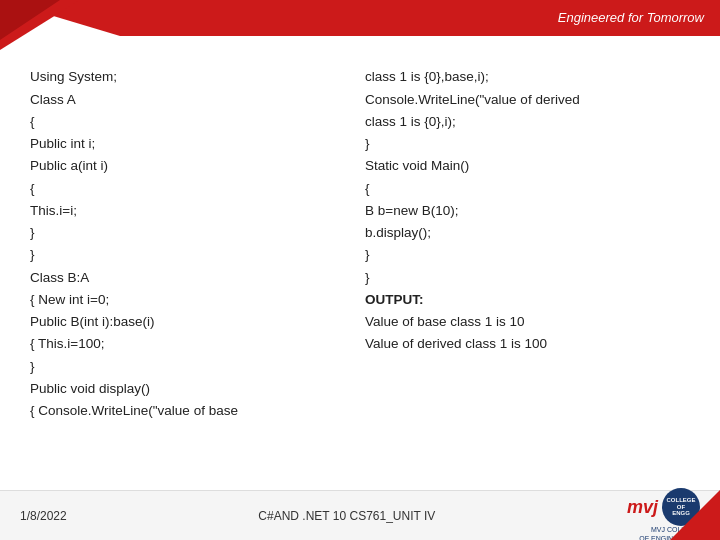 The width and height of the screenshot is (720, 540). I want to click on footer-course: C#AND .NET 10 CS761_UNIT IV, so click(346, 516).